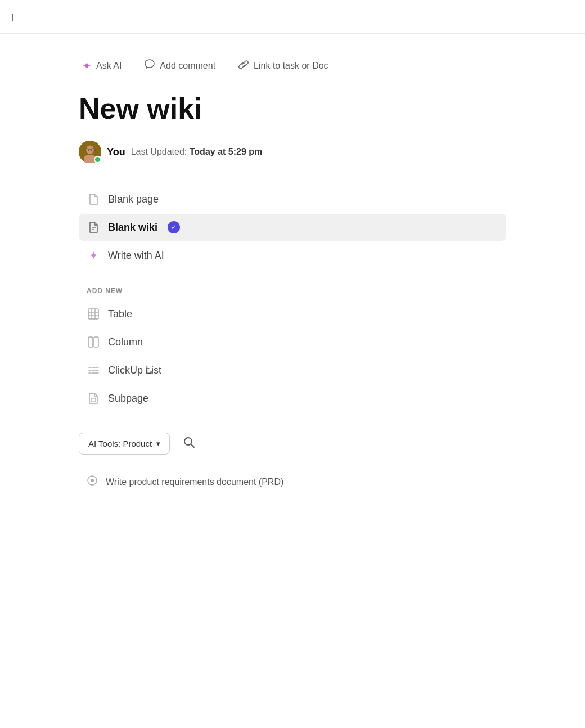 The width and height of the screenshot is (585, 728). I want to click on ask-ai-button: ✦ Ask AI, so click(102, 66).